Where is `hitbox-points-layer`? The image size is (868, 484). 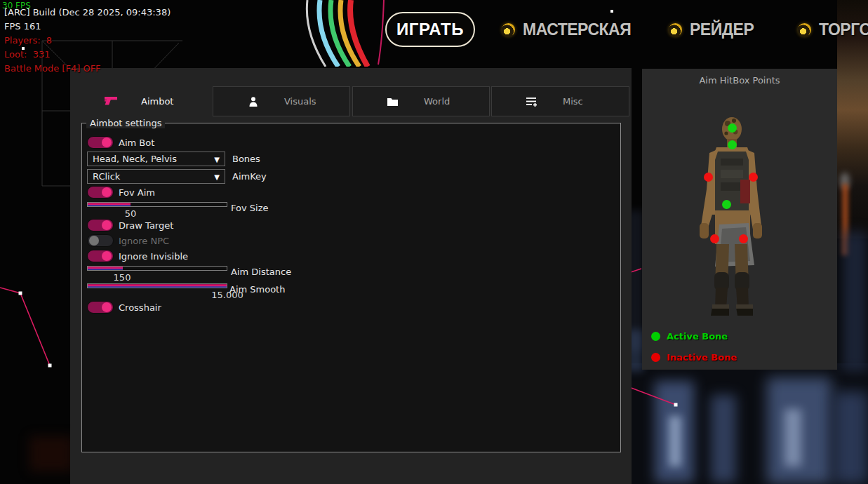 hitbox-points-layer is located at coordinates (740, 219).